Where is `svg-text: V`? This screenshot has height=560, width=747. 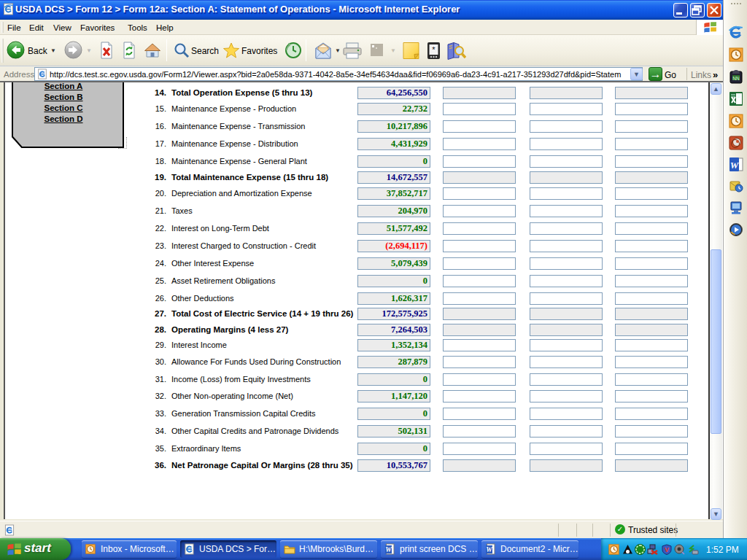
svg-text: V is located at coordinates (667, 550).